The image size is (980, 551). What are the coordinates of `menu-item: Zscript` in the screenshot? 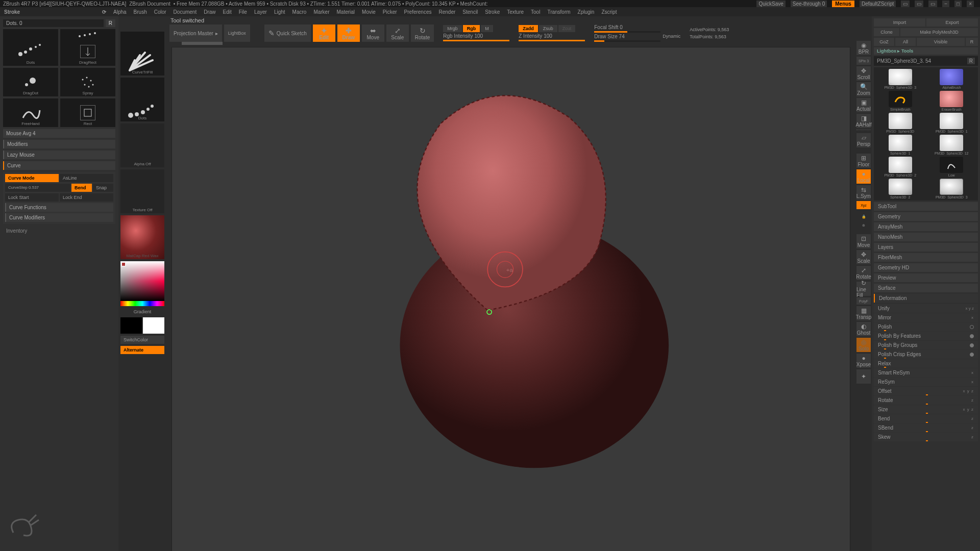 It's located at (609, 12).